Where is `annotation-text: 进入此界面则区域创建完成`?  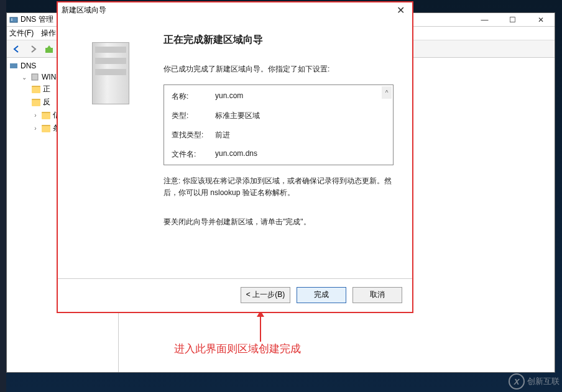
annotation-text: 进入此界面则区域创建完成 is located at coordinates (237, 349).